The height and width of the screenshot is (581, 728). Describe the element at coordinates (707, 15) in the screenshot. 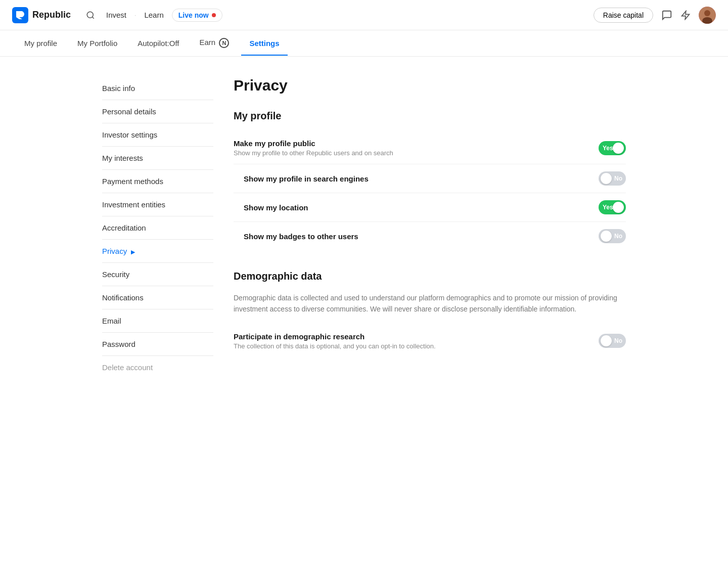

I see `avatar-image` at that location.